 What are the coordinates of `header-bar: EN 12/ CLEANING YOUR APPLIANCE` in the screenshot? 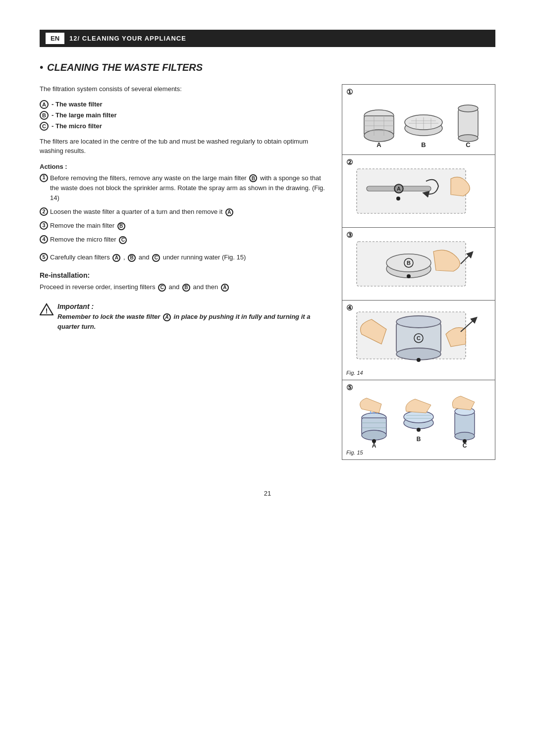 It's located at (268, 39).